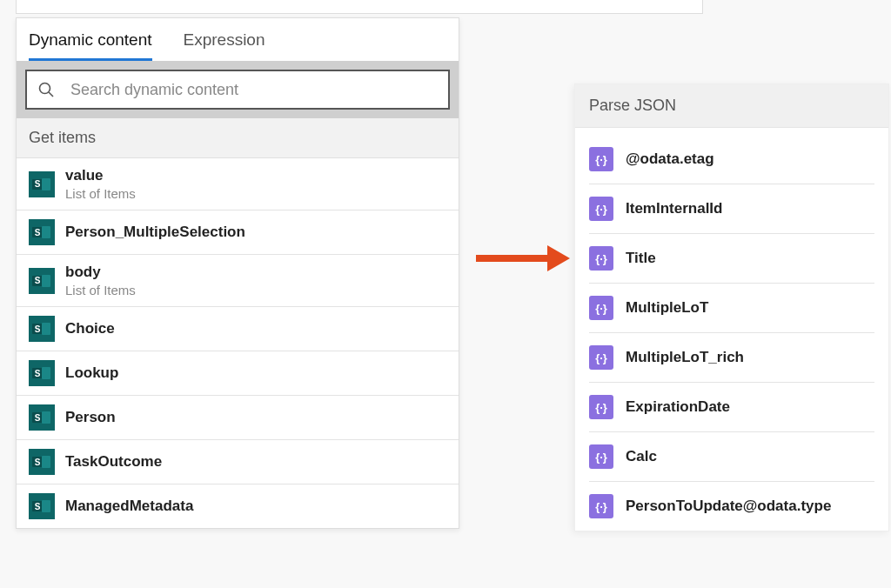  What do you see at coordinates (732, 407) in the screenshot?
I see `list-item: {·} ExpirationDate` at bounding box center [732, 407].